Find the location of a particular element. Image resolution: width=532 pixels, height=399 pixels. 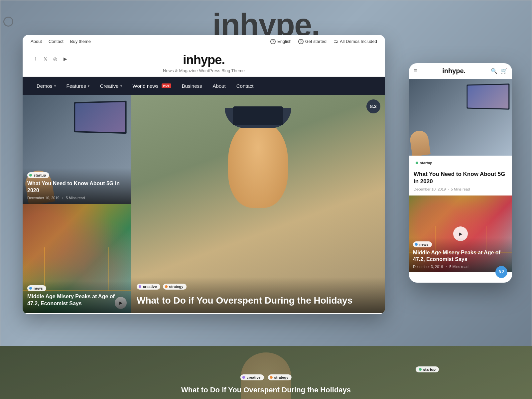

mobile-score-badge: 8.2 is located at coordinates (501, 272).